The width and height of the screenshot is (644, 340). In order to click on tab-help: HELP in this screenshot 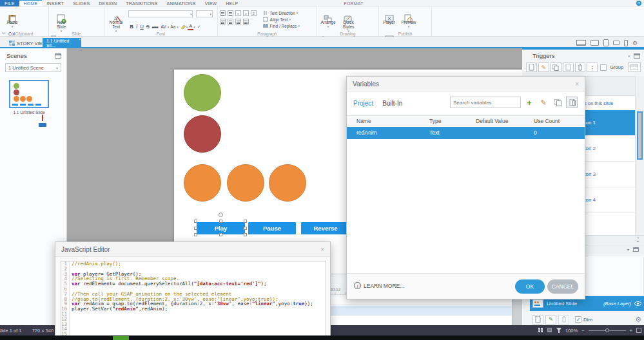, I will do `click(232, 3)`.